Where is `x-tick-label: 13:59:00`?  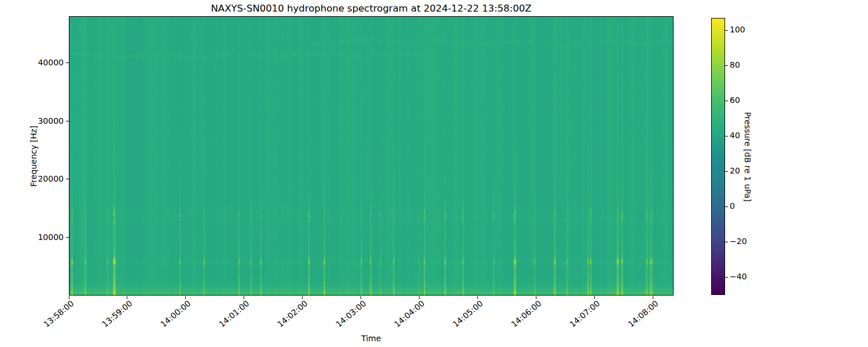
x-tick-label: 13:59:00 is located at coordinates (117, 314).